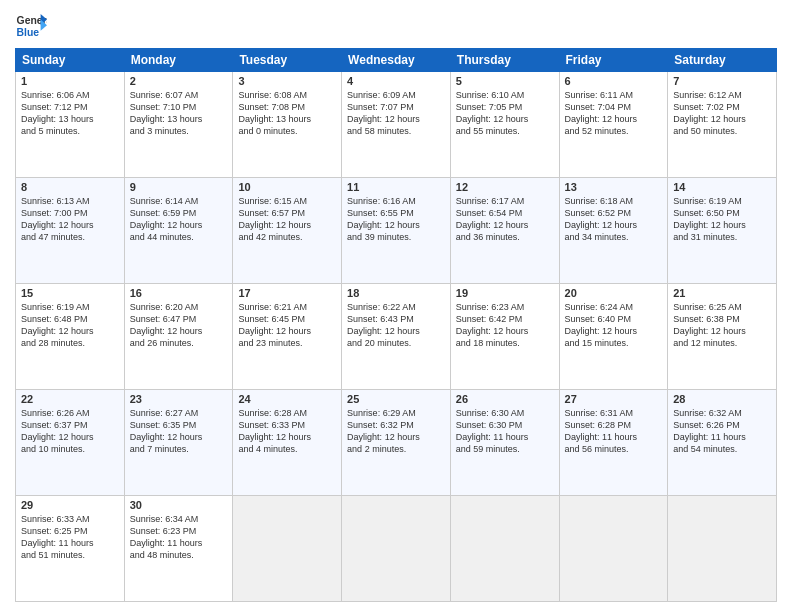 This screenshot has width=792, height=612. I want to click on day-number: 22, so click(70, 399).